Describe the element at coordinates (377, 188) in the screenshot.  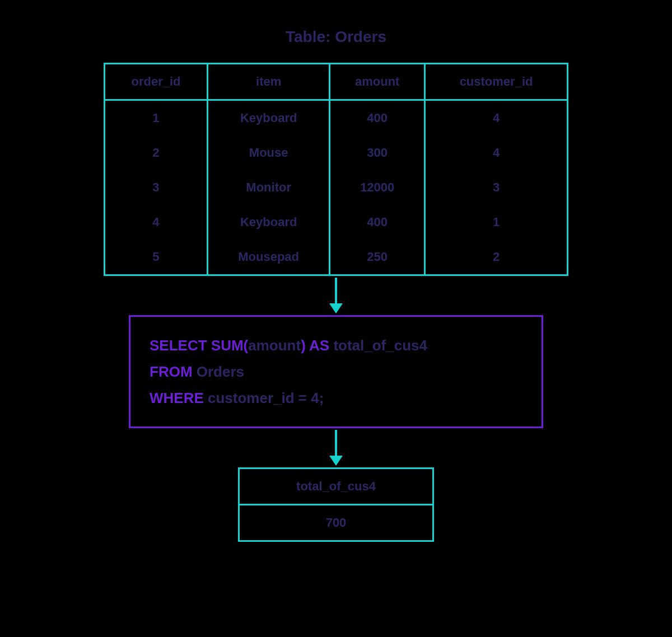
I see `cell: 12000` at that location.